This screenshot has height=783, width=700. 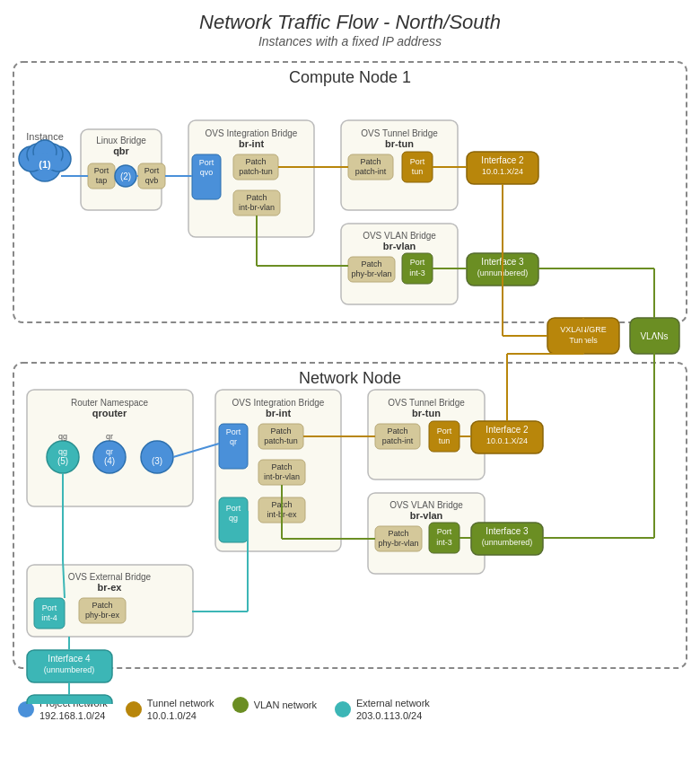 I want to click on svg-text: (4), so click(x=109, y=462).